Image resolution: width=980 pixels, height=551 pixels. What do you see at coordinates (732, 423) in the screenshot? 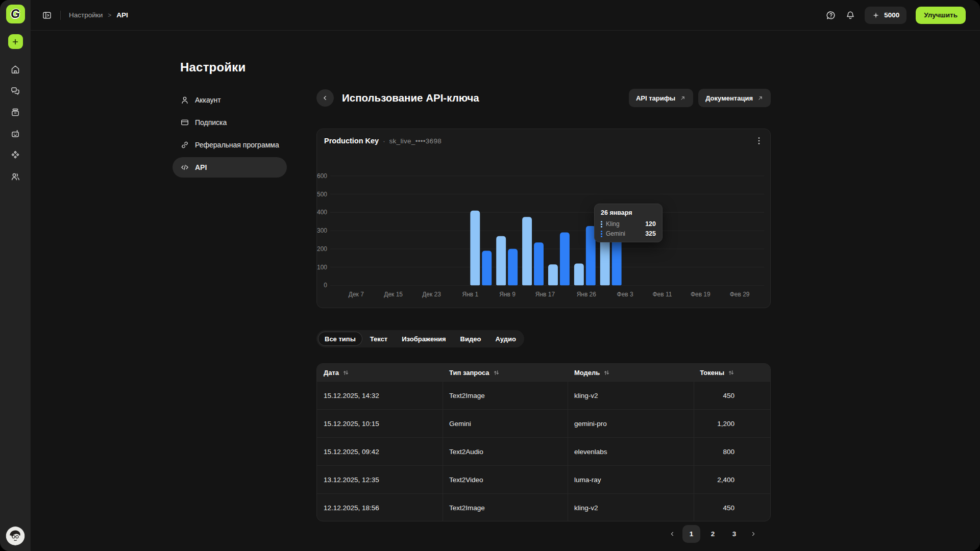
I see `table-cell: 1,200` at bounding box center [732, 423].